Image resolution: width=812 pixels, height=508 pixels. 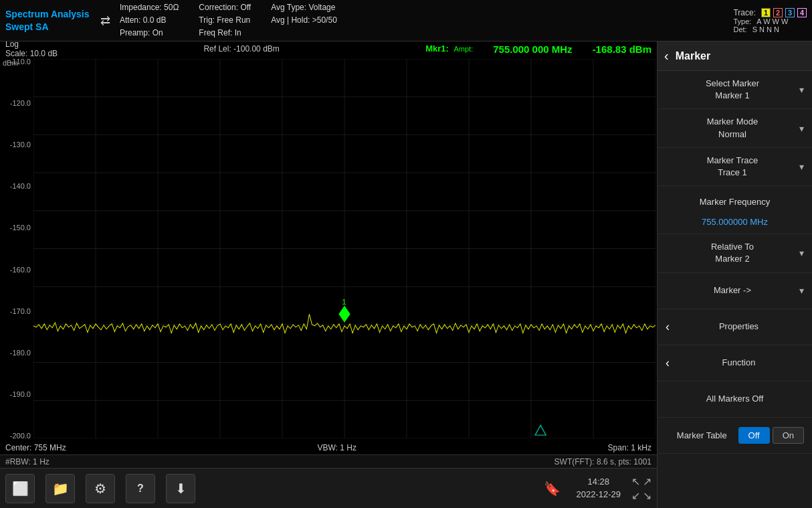 What do you see at coordinates (641, 489) in the screenshot?
I see `arrow-controls: ↖ ↗ ↙ ↘` at bounding box center [641, 489].